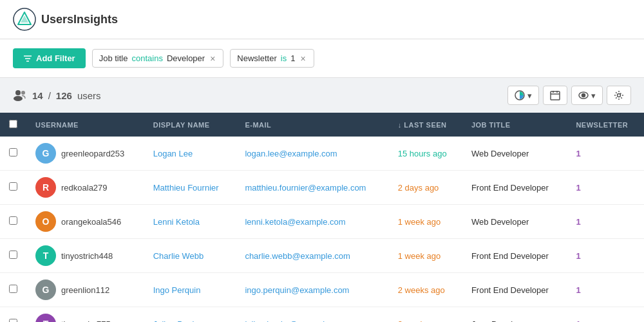 The width and height of the screenshot is (644, 322). Describe the element at coordinates (426, 315) in the screenshot. I see `row-last-seen-cell: 3 weeks ago` at that location.